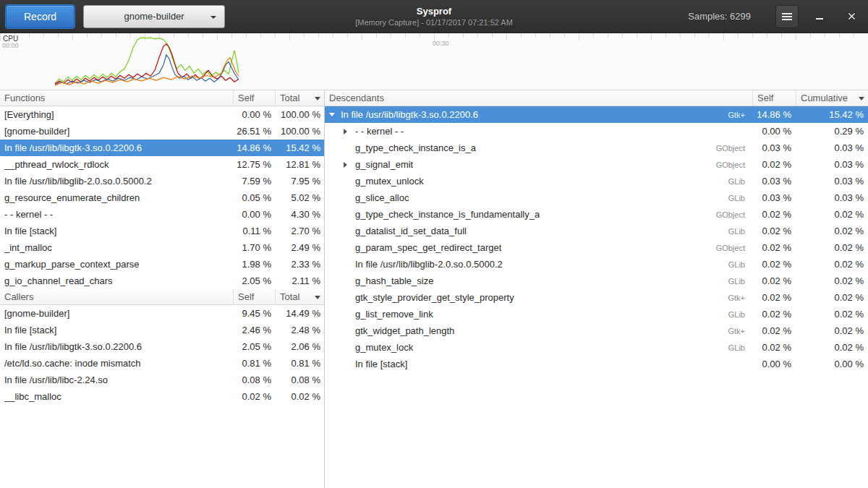 This screenshot has width=868, height=488. Describe the element at coordinates (596, 298) in the screenshot. I see `descendant-row: gtk_style_provider_get_style_property Gt…` at that location.